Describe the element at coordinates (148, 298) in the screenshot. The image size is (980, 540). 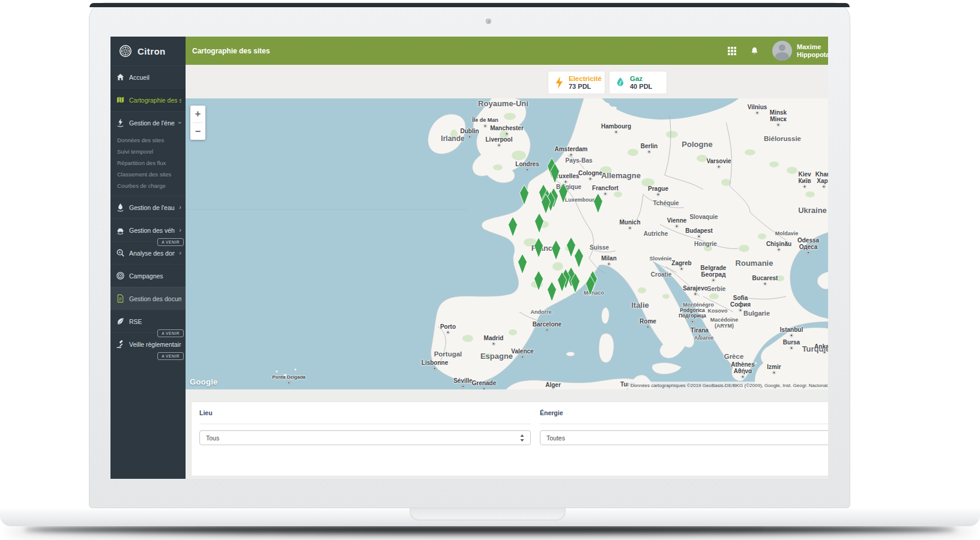
I see `sidebar-item-gestion-des-documents: Gestion des documents` at that location.